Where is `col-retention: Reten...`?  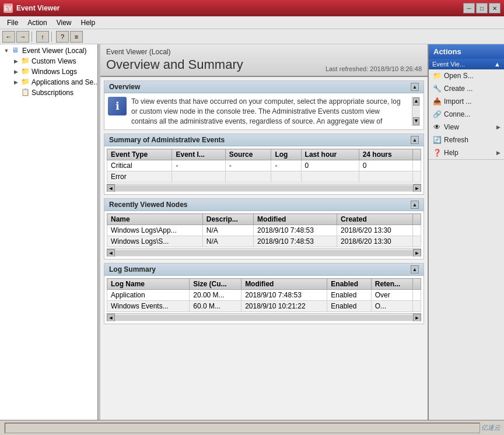
col-retention: Reten... is located at coordinates (392, 285).